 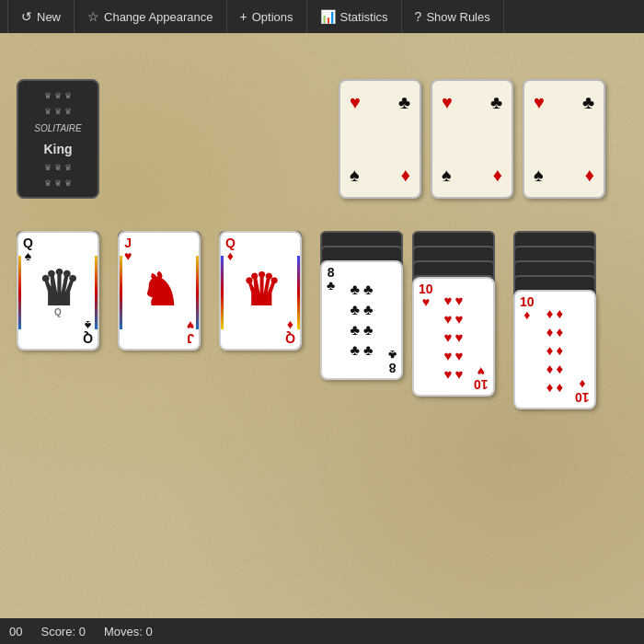 What do you see at coordinates (94, 17) in the screenshot?
I see `star-icon: ☆` at bounding box center [94, 17].